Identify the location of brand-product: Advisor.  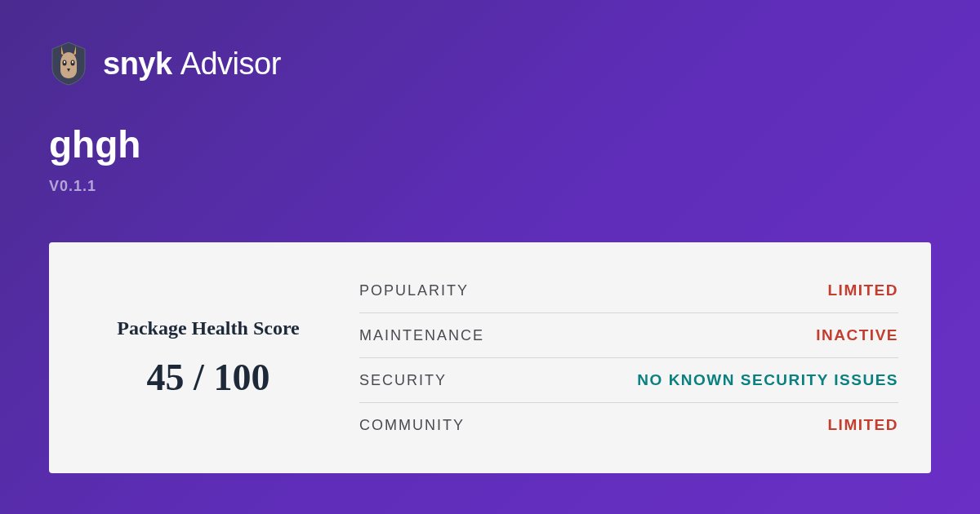
(230, 64).